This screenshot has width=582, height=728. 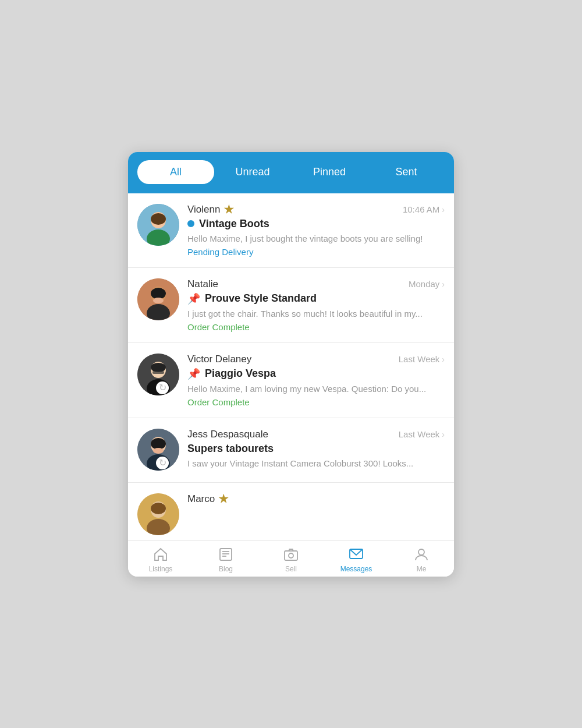 I want to click on message-header: Marco, so click(x=316, y=499).